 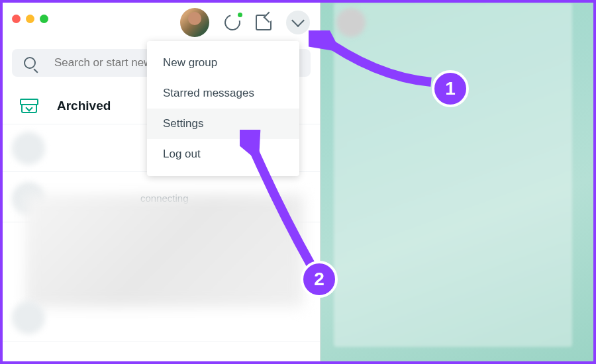 I want to click on status-icon, so click(x=232, y=23).